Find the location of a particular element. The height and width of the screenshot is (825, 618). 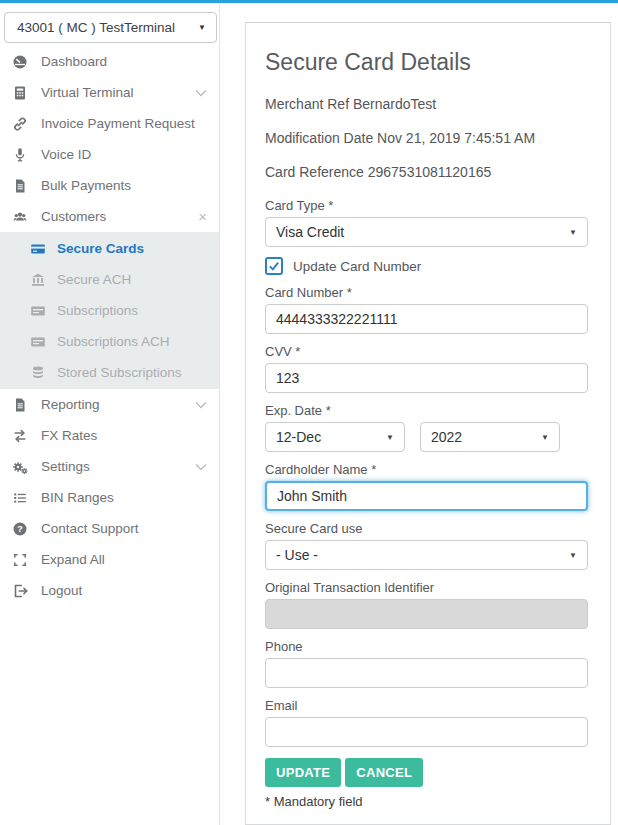

bank-icon is located at coordinates (38, 280).